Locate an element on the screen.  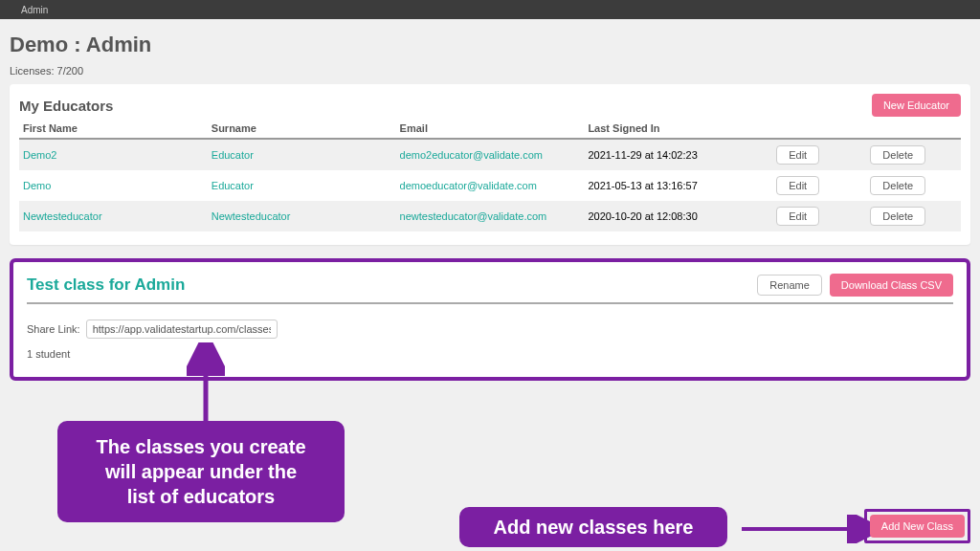
educator-surname-link: Newtesteducator is located at coordinates (251, 216).